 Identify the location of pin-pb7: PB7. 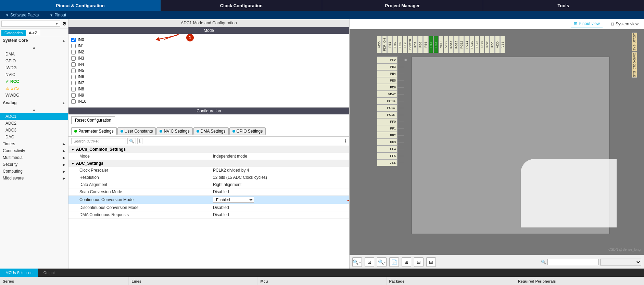
(415, 45).